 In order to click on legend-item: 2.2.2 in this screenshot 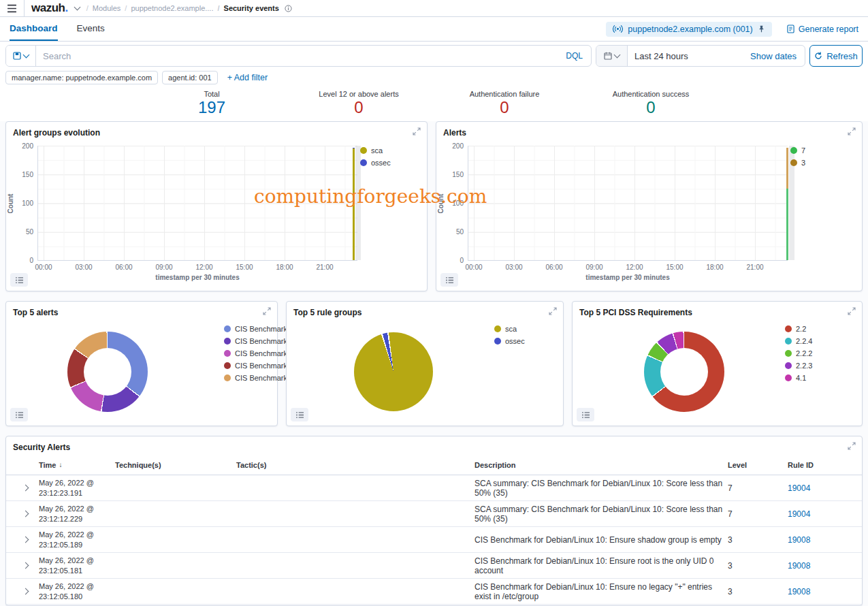, I will do `click(799, 353)`.